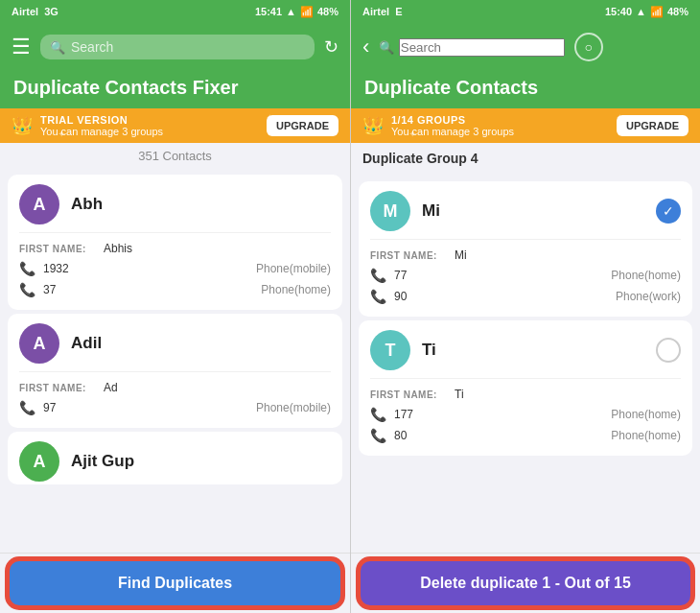 The height and width of the screenshot is (613, 700). What do you see at coordinates (118, 248) in the screenshot?
I see `left-firstname-value-1: Abhis` at bounding box center [118, 248].